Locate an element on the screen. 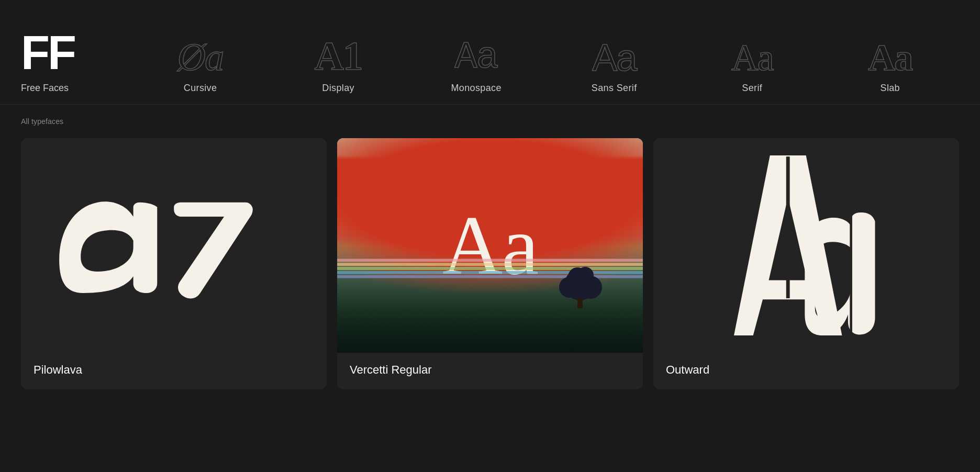  slab-icon: Aa is located at coordinates (890, 58).